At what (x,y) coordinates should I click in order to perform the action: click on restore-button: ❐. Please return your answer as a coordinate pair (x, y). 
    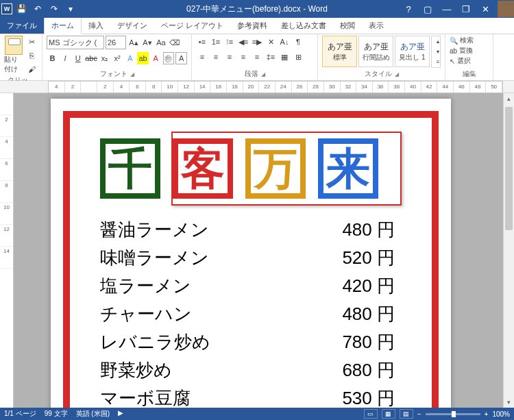
    Looking at the image, I should click on (466, 9).